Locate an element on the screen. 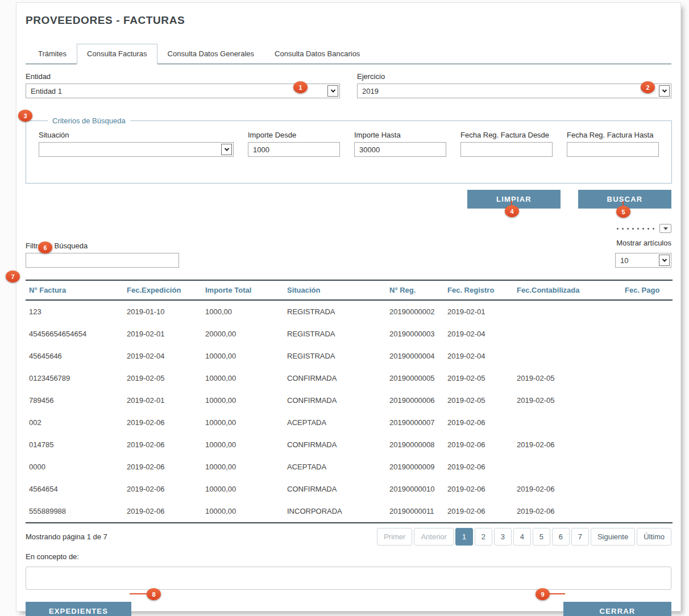 Image resolution: width=689 pixels, height=616 pixels. column-header-fec-expedicion: Fec.Expedición is located at coordinates (163, 290).